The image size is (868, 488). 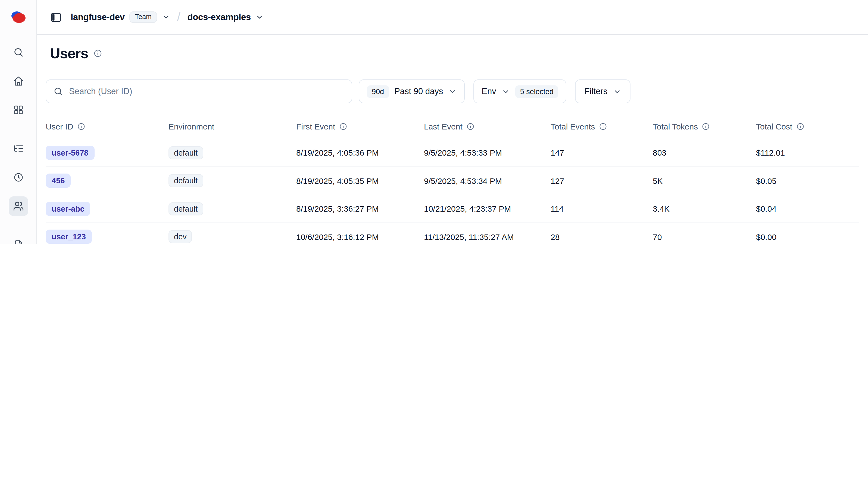 I want to click on column-header-total-events: Total Events, so click(x=602, y=126).